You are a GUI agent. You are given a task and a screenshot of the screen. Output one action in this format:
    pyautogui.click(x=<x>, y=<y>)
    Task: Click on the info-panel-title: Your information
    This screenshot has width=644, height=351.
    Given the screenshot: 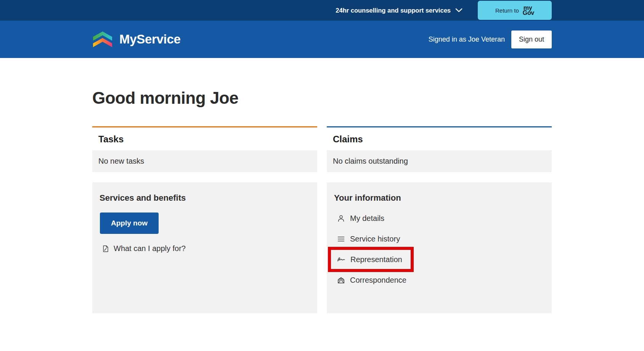 What is the action you would take?
    pyautogui.click(x=439, y=198)
    